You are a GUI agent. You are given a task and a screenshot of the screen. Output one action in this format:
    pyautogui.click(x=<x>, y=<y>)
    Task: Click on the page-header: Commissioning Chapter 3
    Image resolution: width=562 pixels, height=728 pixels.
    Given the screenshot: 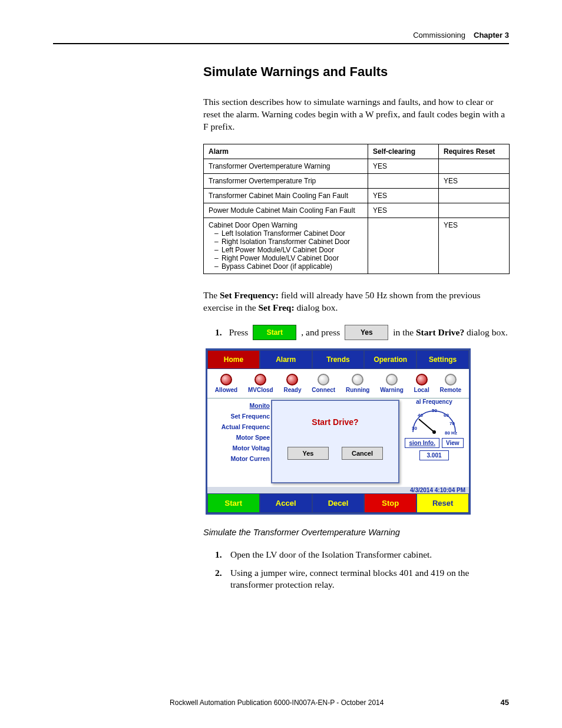 What is the action you would take?
    pyautogui.click(x=281, y=35)
    